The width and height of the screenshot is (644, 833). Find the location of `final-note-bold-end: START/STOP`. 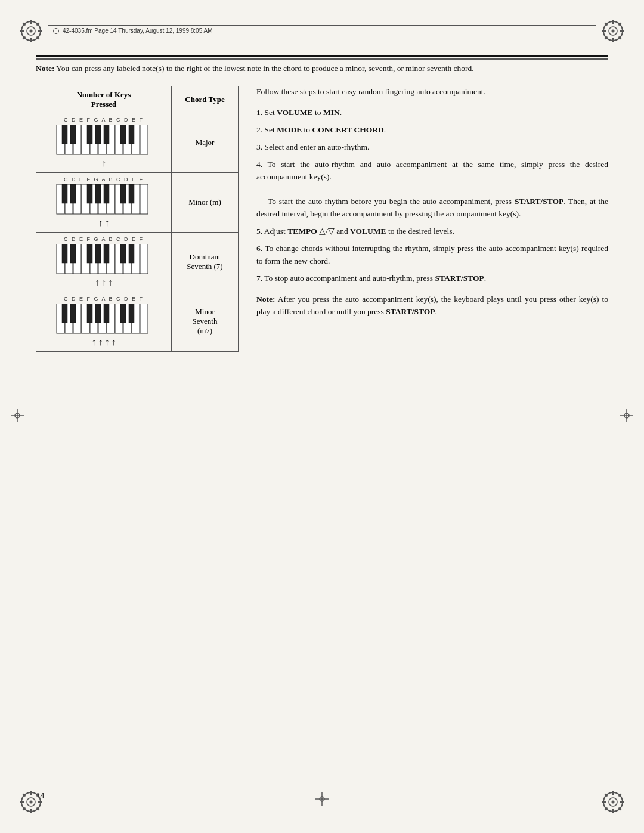

final-note-bold-end: START/STOP is located at coordinates (410, 311).